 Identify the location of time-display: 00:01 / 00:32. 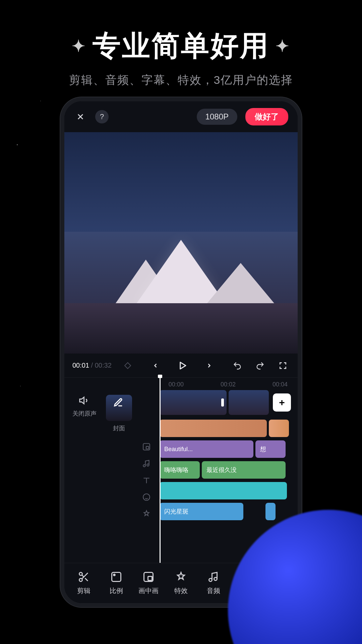
(92, 366).